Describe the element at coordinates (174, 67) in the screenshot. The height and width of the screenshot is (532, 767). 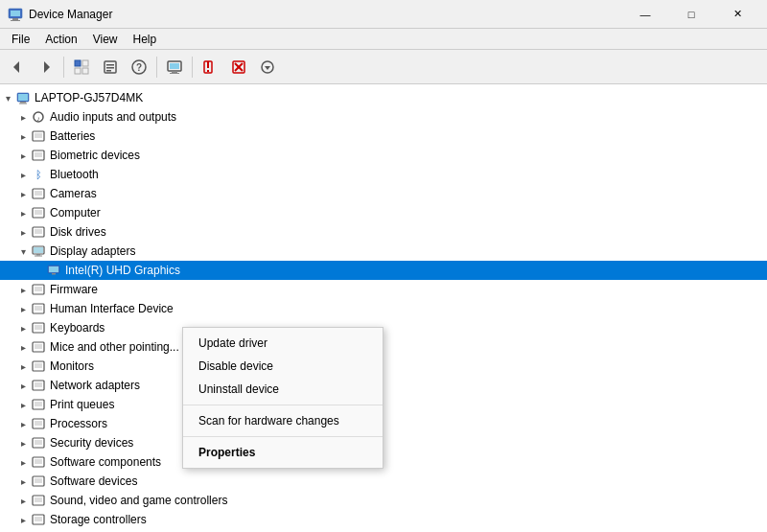
I see `scan-button` at that location.